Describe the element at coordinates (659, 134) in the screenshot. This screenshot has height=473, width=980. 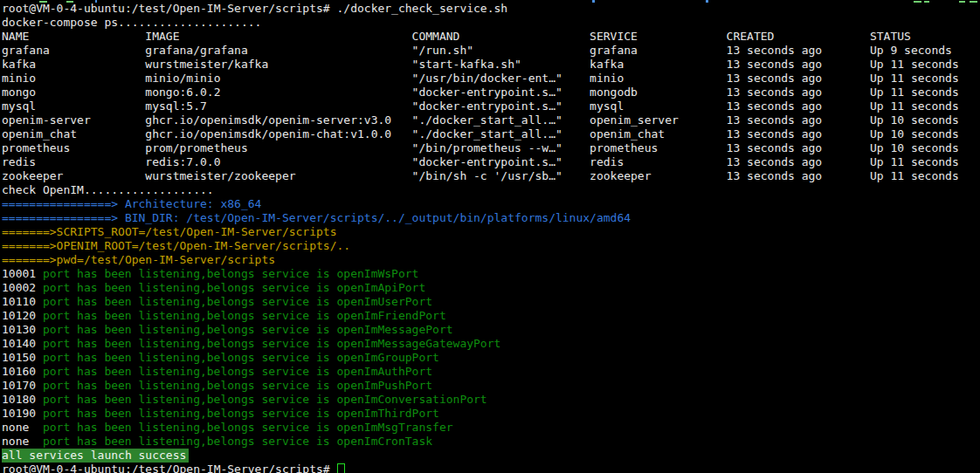
I see `container-service: openim_chat` at that location.